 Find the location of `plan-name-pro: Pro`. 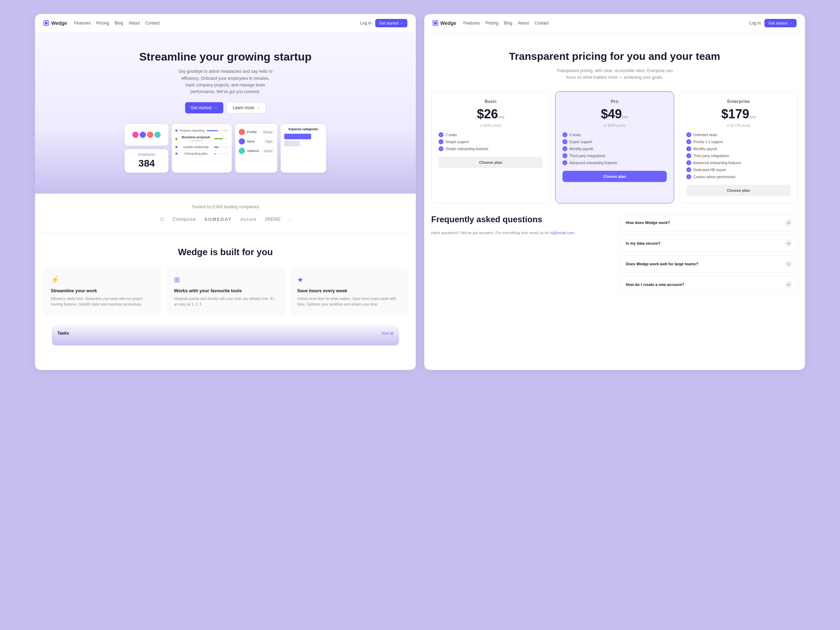

plan-name-pro: Pro is located at coordinates (614, 101).